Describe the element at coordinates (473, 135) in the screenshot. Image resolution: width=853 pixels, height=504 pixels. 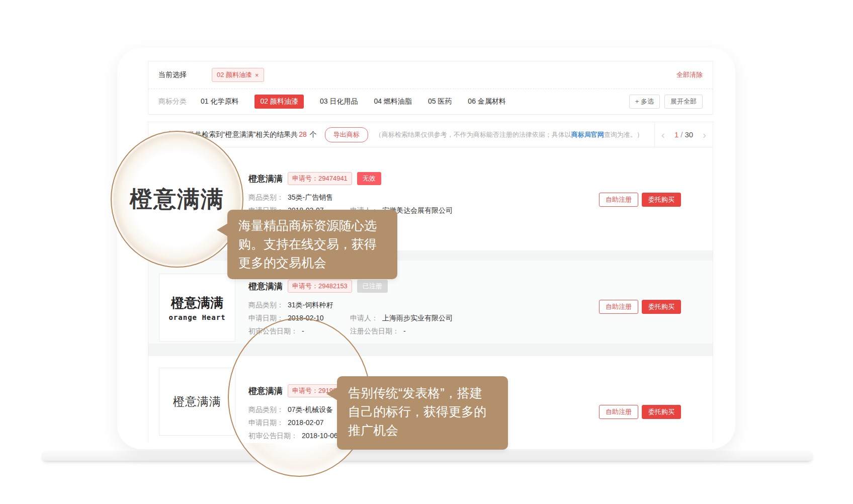
I see `disclaimer-prefix: （商标检索结果仅供参考，不作为商标能否注册的法律依据；具体以` at that location.